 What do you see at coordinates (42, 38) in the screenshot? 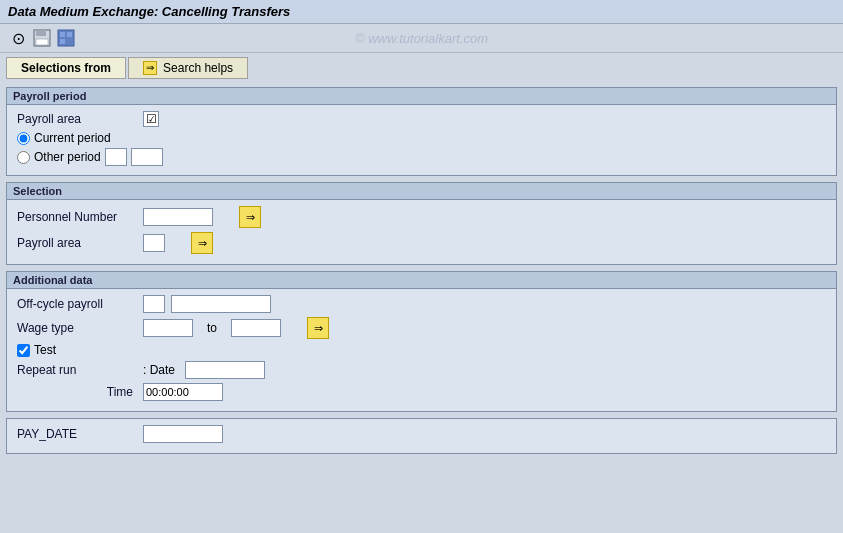
I see `save-icon` at bounding box center [42, 38].